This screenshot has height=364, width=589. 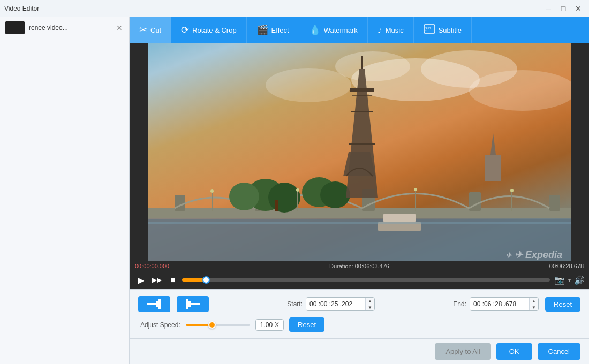 What do you see at coordinates (359, 266) in the screenshot?
I see `timecode-bar: 00:00:00.000 Duration: 00:06:03.476 00:0…` at bounding box center [359, 266].